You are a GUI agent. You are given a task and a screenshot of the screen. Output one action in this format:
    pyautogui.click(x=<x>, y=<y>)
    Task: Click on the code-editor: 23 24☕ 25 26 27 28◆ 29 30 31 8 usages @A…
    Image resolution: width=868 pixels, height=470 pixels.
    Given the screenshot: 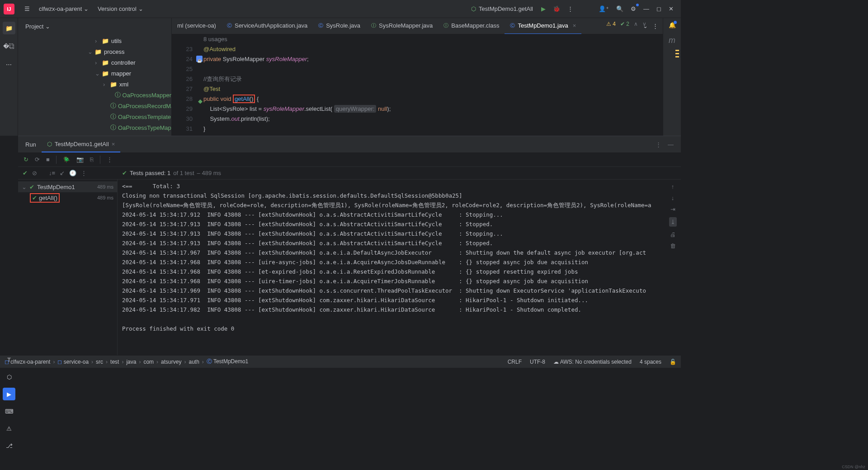 What is the action you would take?
    pyautogui.click(x=417, y=85)
    